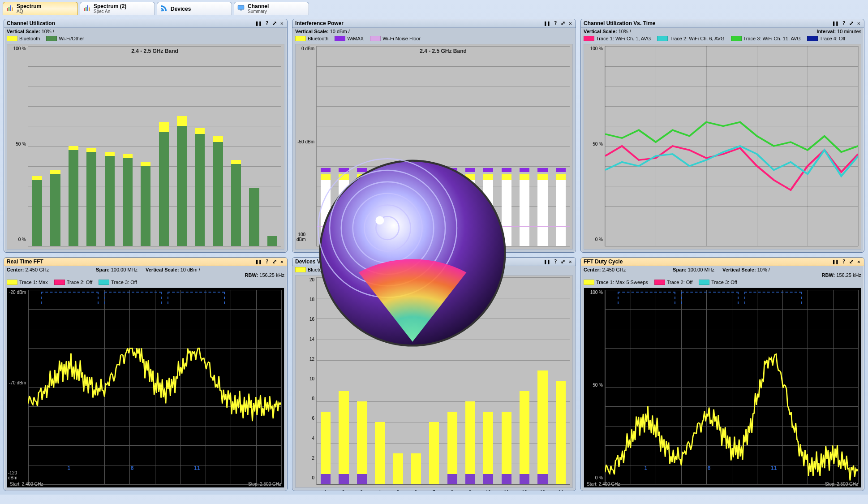 The height and width of the screenshot is (504, 868). What do you see at coordinates (30, 39) in the screenshot?
I see `legend-label: Bluetooth` at bounding box center [30, 39].